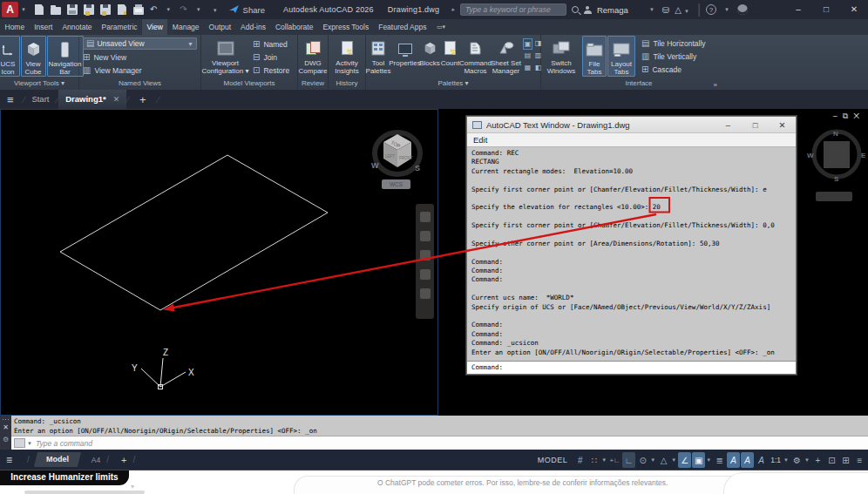  I want to click on navbar-orbit-icon, so click(425, 274).